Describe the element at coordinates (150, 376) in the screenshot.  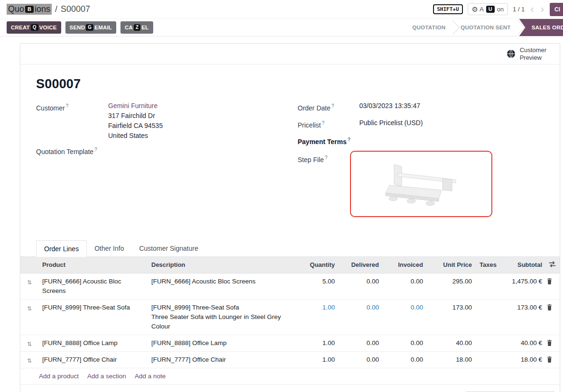
I see `add-note-link: Add a note` at that location.